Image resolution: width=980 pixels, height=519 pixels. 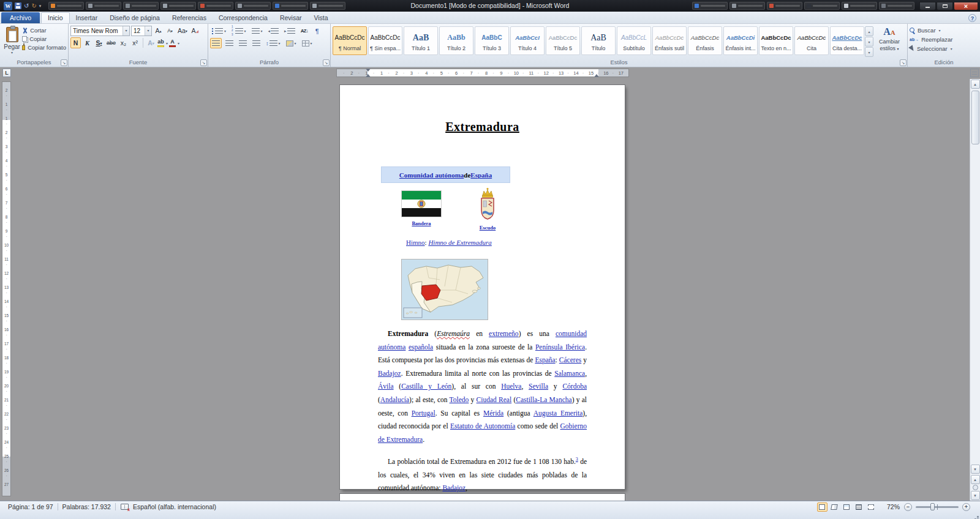 What do you see at coordinates (6, 289) in the screenshot?
I see `vertical-ruler: 2112345678910111213141516171819202122232…` at bounding box center [6, 289].